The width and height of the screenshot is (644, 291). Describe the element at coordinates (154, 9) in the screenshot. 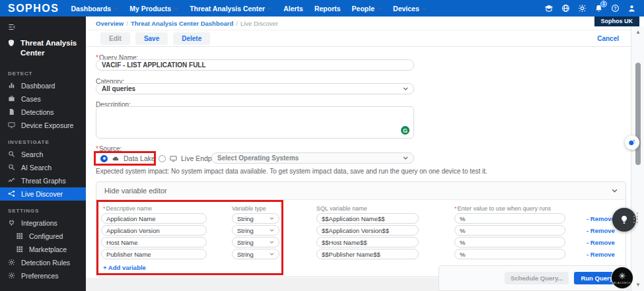

I see `nav-my-products: My Products` at that location.